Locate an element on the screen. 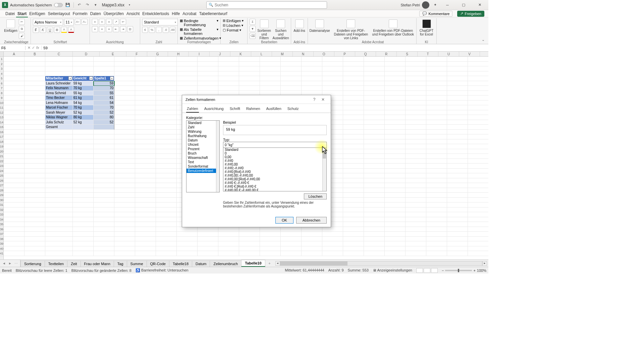 The width and height of the screenshot is (644, 362). cell: Gewicht▾ is located at coordinates (83, 78).